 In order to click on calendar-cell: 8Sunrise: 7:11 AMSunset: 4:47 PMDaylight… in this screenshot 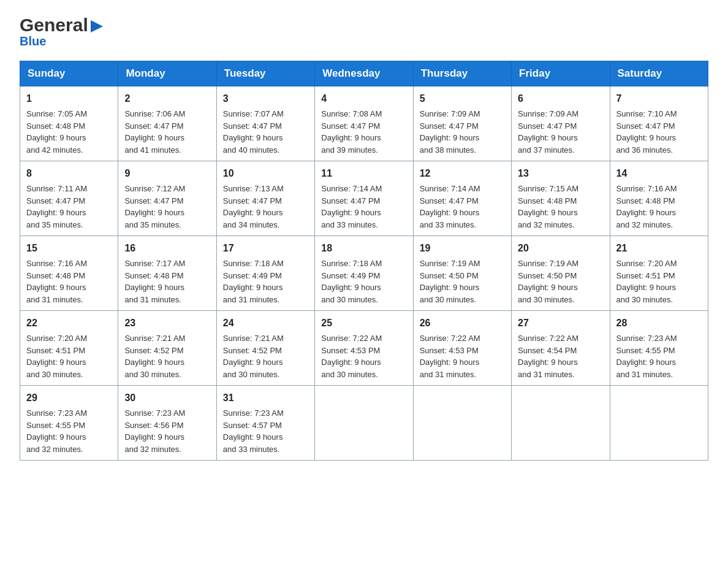, I will do `click(69, 199)`.